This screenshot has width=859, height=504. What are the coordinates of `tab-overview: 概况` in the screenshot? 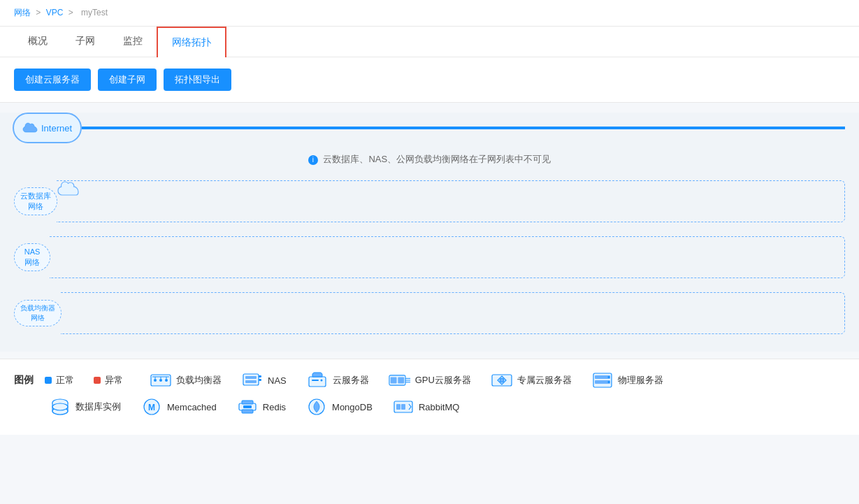 It's located at (38, 42).